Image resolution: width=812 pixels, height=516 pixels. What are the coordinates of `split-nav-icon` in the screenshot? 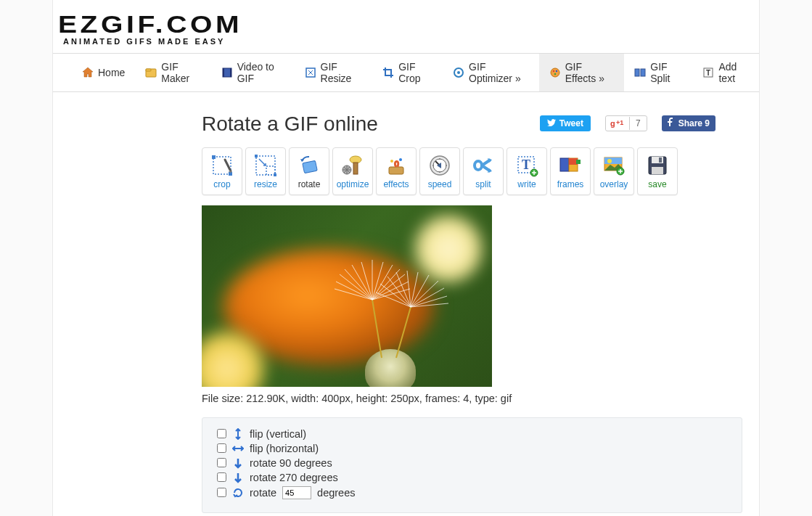 It's located at (640, 73).